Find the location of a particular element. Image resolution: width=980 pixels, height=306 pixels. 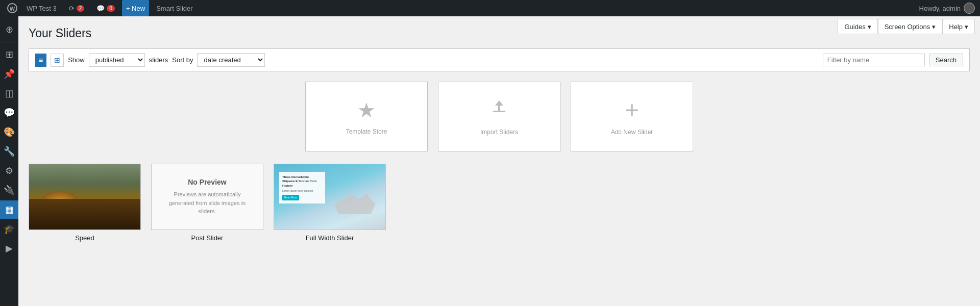

sidebar-item-graduation: 🎓 is located at coordinates (9, 229).